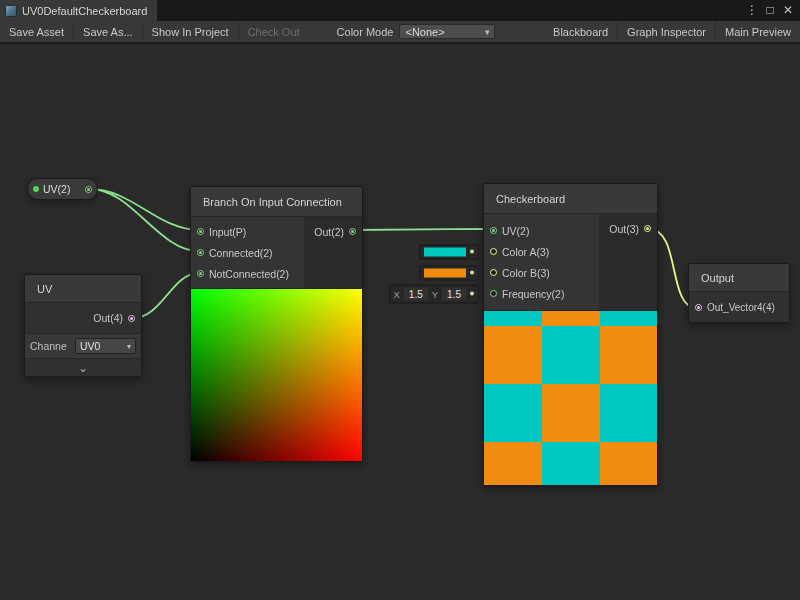 The width and height of the screenshot is (800, 600). What do you see at coordinates (449, 252) in the screenshot?
I see `color-a-widget` at bounding box center [449, 252].